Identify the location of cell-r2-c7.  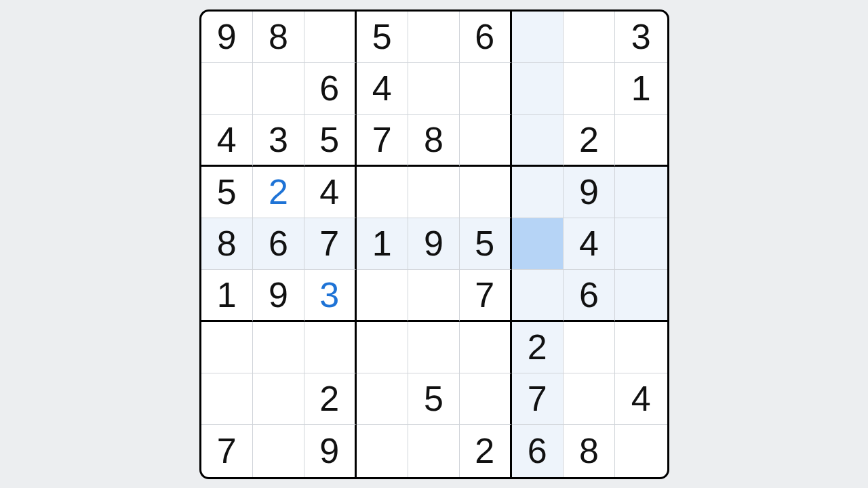
(538, 89).